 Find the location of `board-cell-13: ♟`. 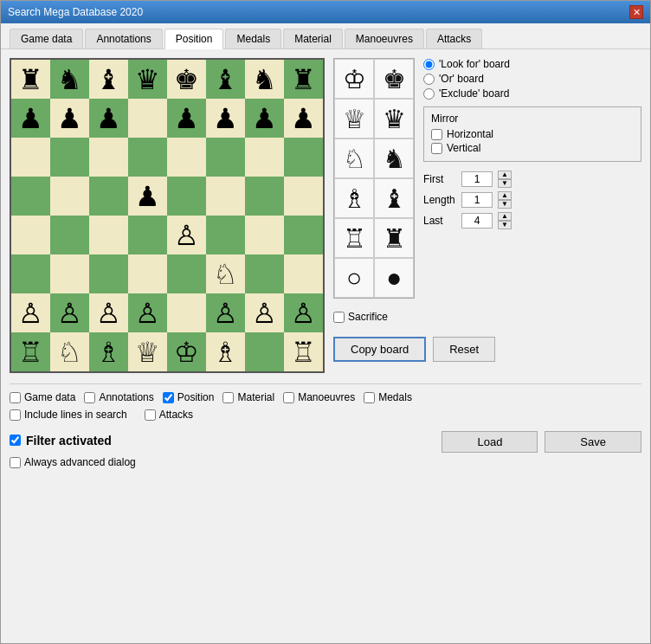

board-cell-13: ♟ is located at coordinates (225, 118).